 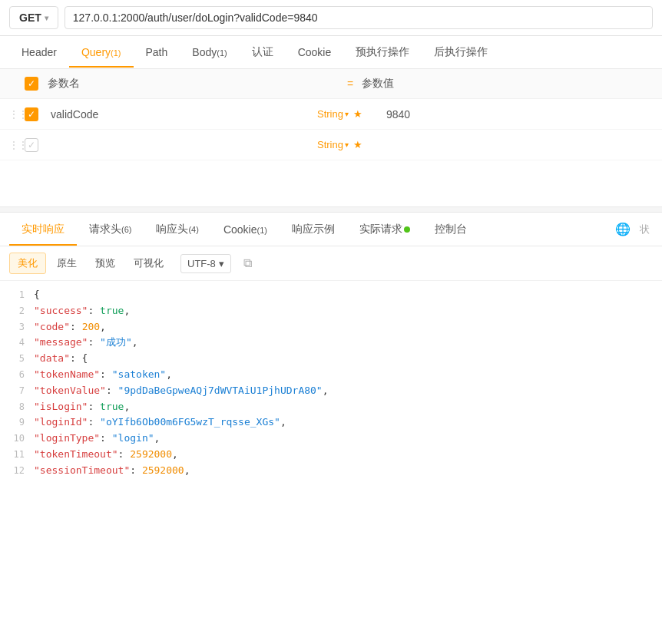 I want to click on section-divider, so click(x=331, y=210).